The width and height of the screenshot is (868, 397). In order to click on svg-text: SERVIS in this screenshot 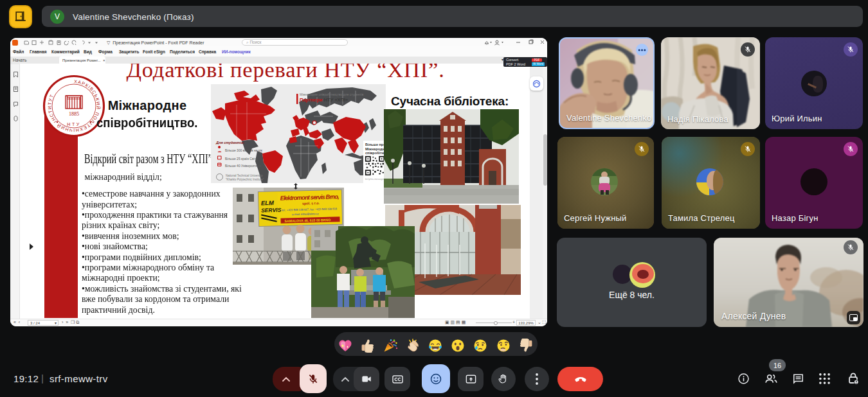, I will do `click(271, 211)`.